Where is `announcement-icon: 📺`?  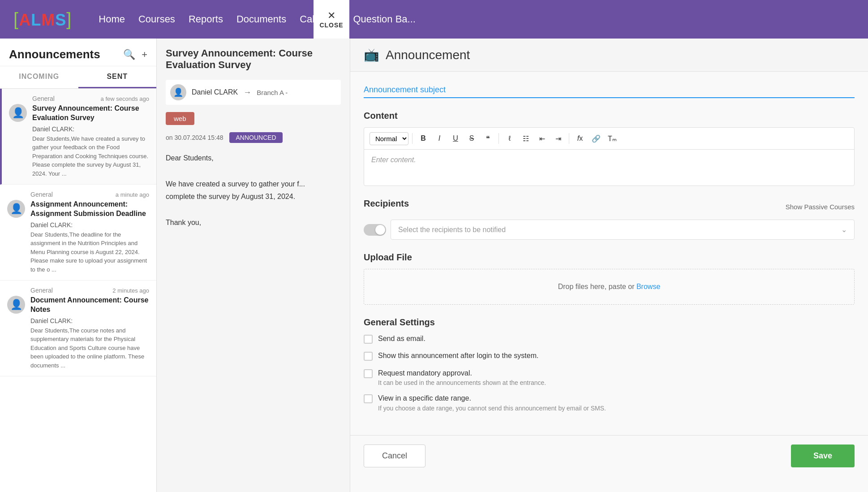 announcement-icon: 📺 is located at coordinates (372, 55).